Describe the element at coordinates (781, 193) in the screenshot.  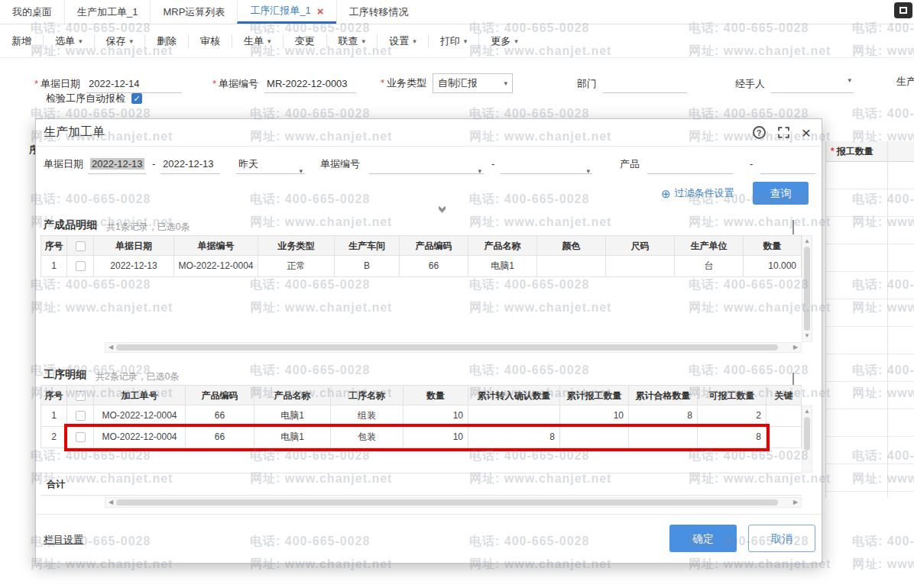
I see `search-button: 查询` at that location.